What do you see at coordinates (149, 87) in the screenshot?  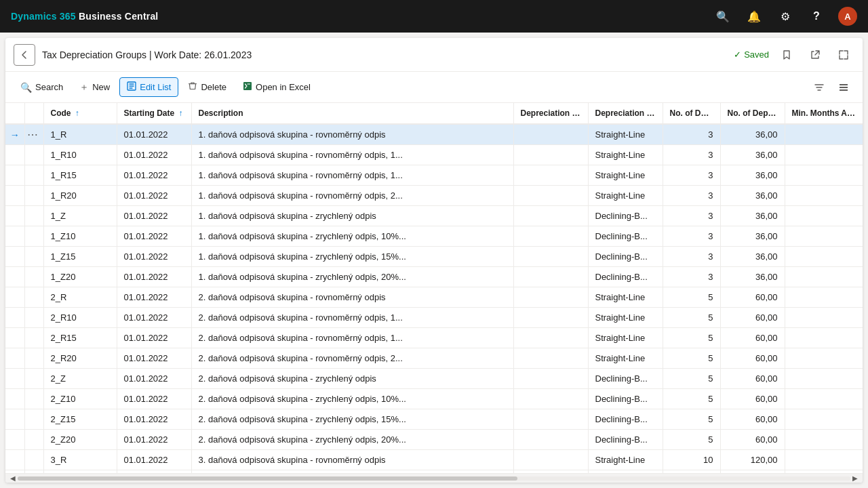 I see `edit-list-button: Edit List` at bounding box center [149, 87].